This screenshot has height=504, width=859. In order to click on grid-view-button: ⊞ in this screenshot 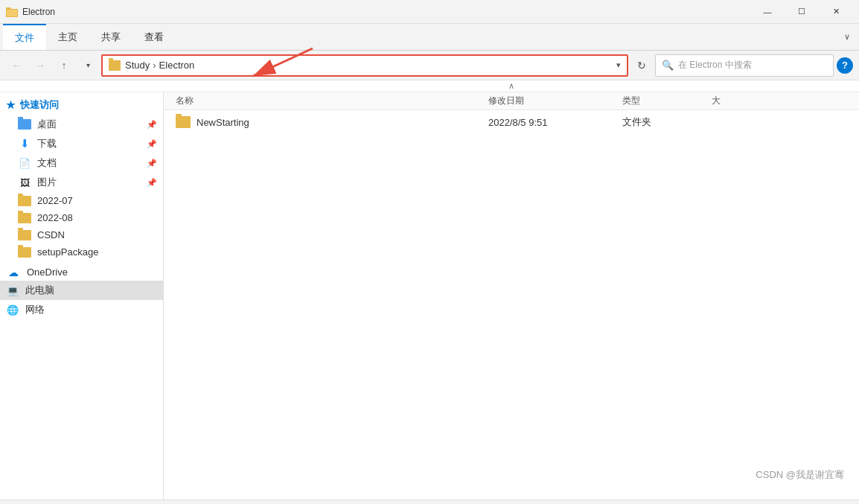, I will do `click(846, 503)`.